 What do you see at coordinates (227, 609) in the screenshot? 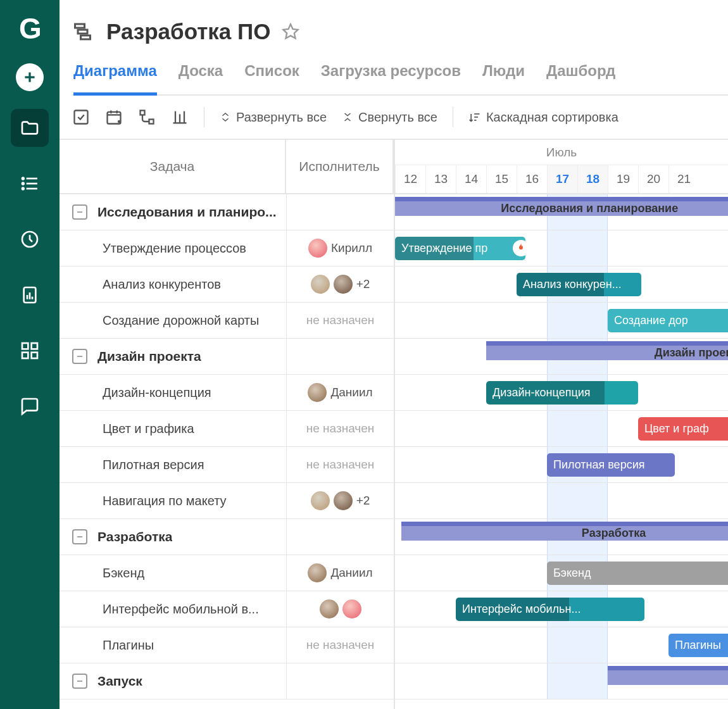
I see `task-row: Интерфейс мобильной в...` at bounding box center [227, 609].